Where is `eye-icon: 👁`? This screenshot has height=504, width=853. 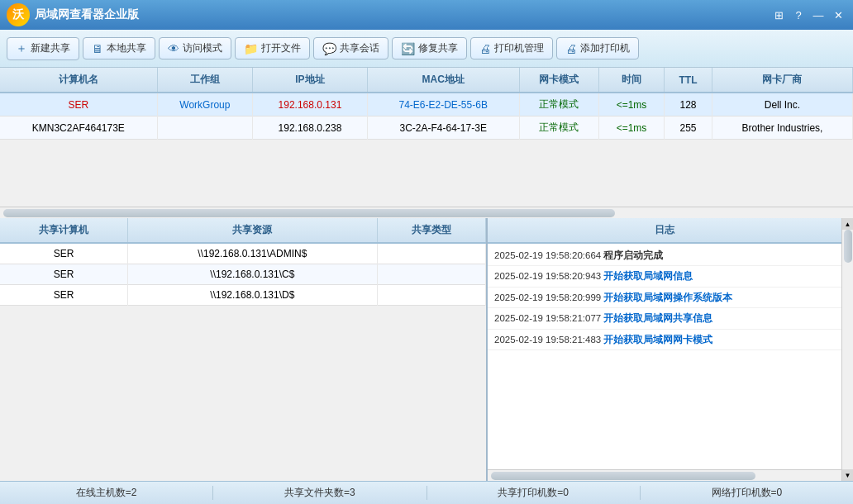 eye-icon: 👁 is located at coordinates (174, 49).